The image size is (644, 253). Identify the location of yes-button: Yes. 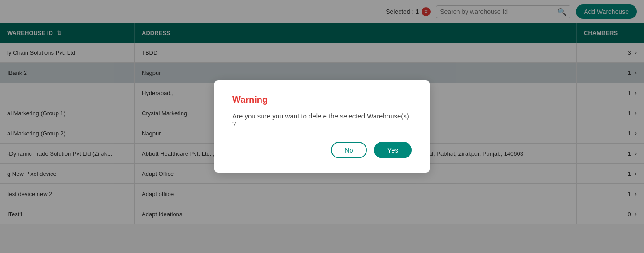
(393, 150).